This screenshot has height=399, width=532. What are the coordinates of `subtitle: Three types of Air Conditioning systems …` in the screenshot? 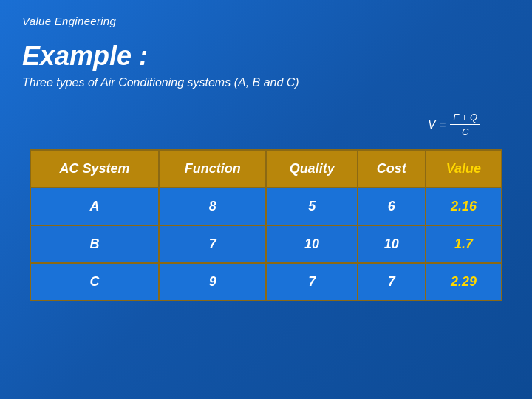 It's located at (266, 83).